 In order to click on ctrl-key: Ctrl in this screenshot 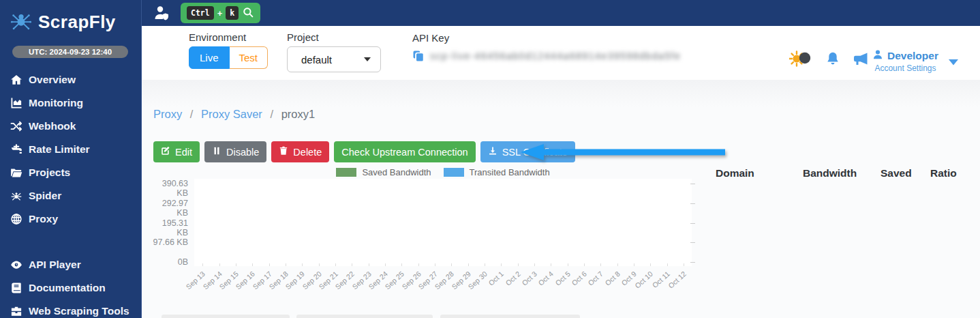, I will do `click(200, 13)`.